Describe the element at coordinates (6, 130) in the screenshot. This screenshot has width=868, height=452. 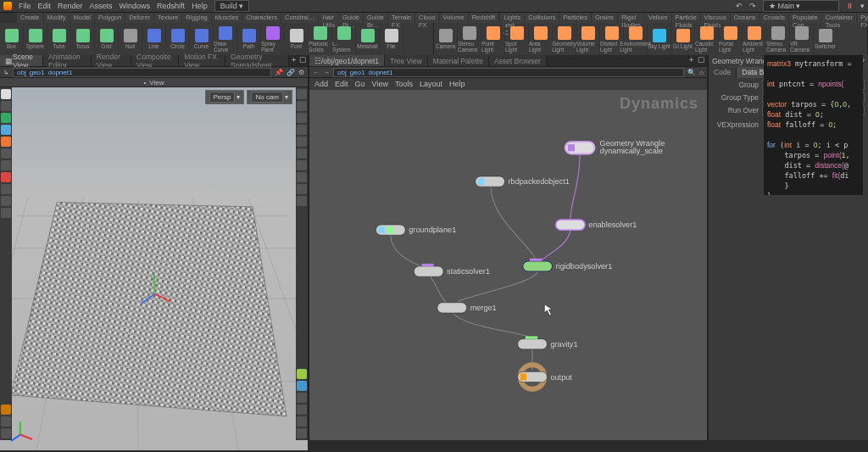
I see `rotate-tool` at that location.